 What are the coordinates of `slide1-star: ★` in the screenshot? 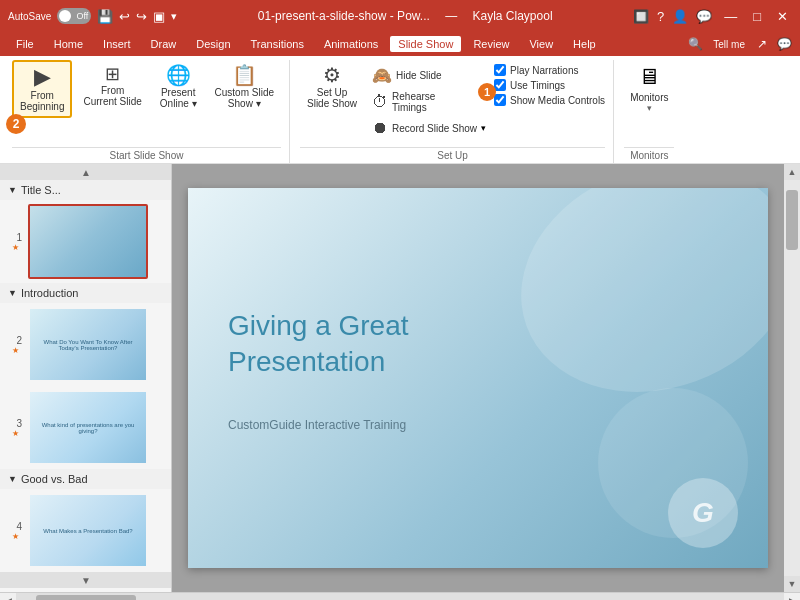 It's located at (16, 248).